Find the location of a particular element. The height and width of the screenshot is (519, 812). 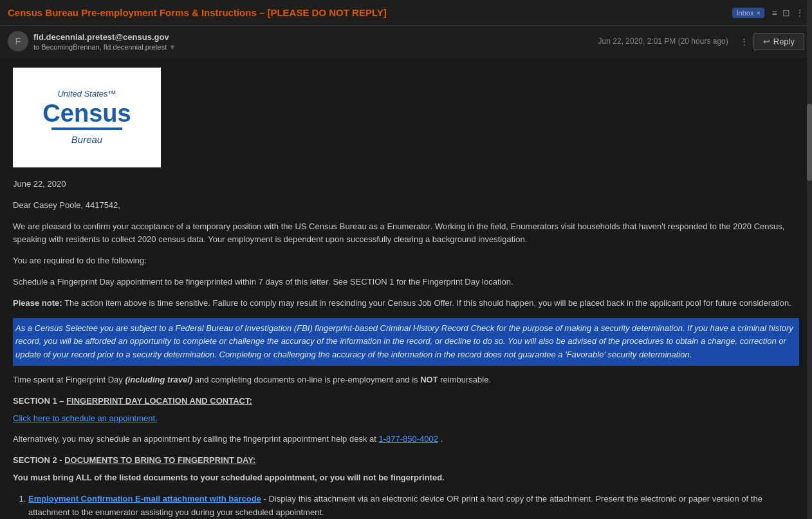

date-area: Jun 22, 2020, 2:01 PM (20 hours ago) is located at coordinates (663, 41).